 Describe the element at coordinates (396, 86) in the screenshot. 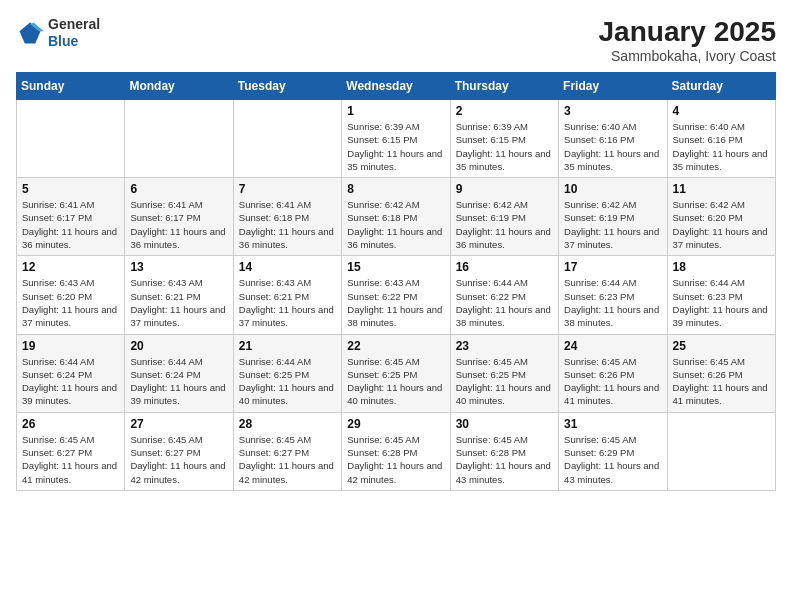

I see `calendar-header-row: SundayMondayTuesdayWednesdayThursdayFrid…` at that location.